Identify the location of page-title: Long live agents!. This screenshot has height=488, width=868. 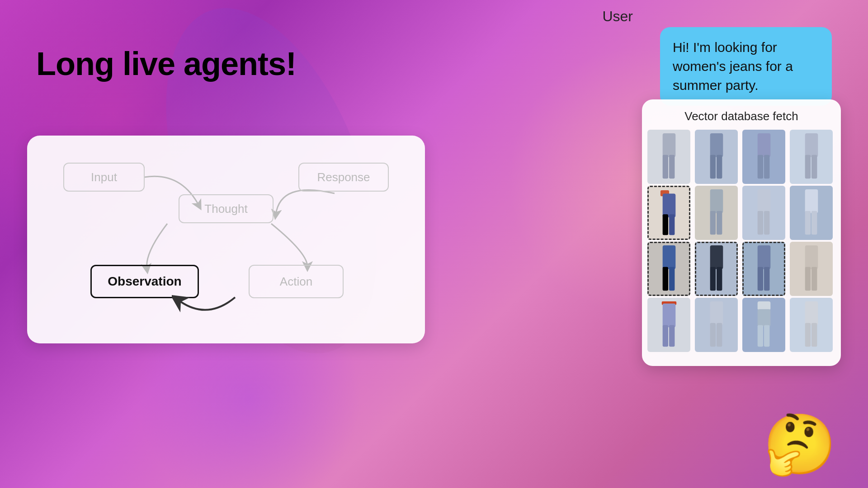
(166, 64).